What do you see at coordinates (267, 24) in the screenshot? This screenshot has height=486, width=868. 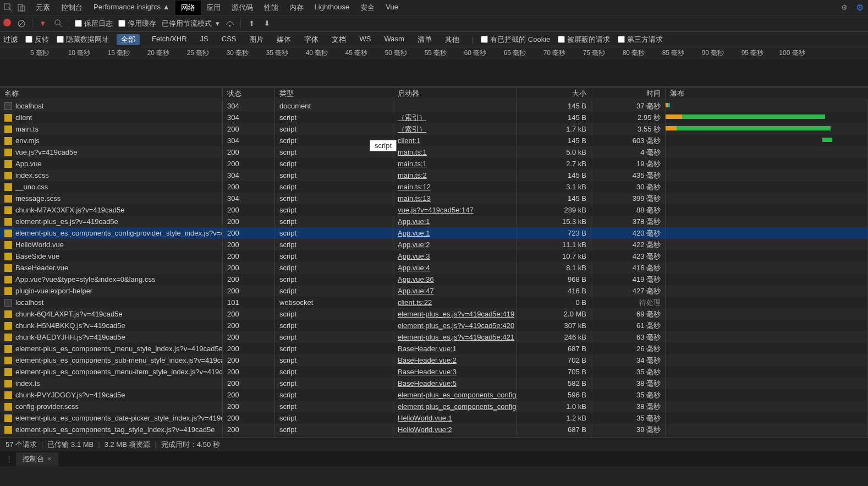 I see `download-har-icon: ⬇` at bounding box center [267, 24].